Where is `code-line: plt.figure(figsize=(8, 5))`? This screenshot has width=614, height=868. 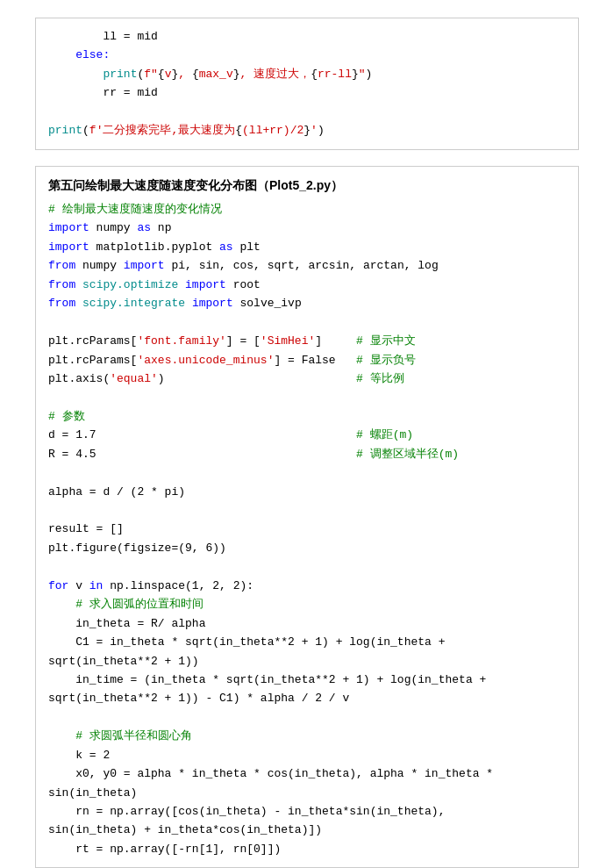 code-line: plt.figure(figsize=(8, 5)) is located at coordinates (307, 548).